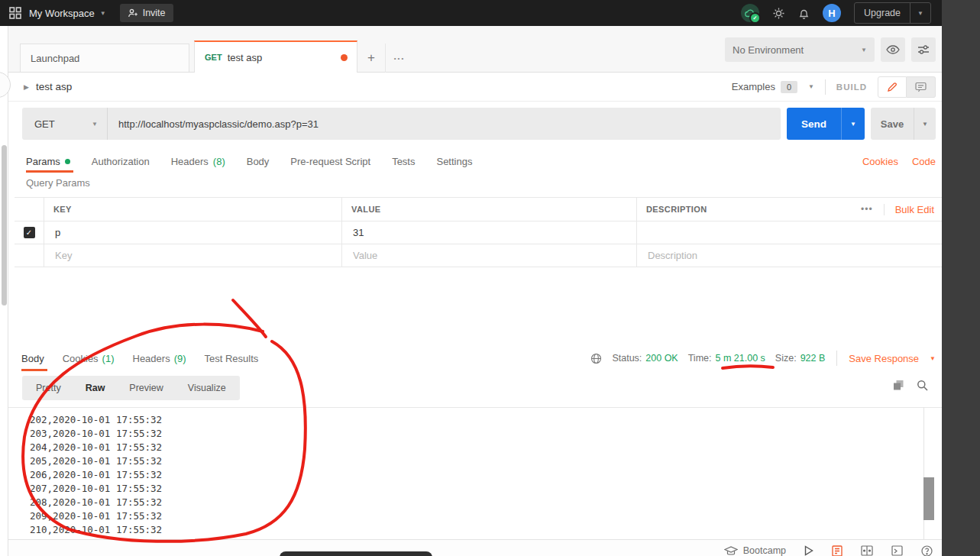 Image resolution: width=980 pixels, height=556 pixels. What do you see at coordinates (478, 209) in the screenshot?
I see `params-header-row: KEY VALUE DESCRIPTION ••• Bulk Edit` at bounding box center [478, 209].